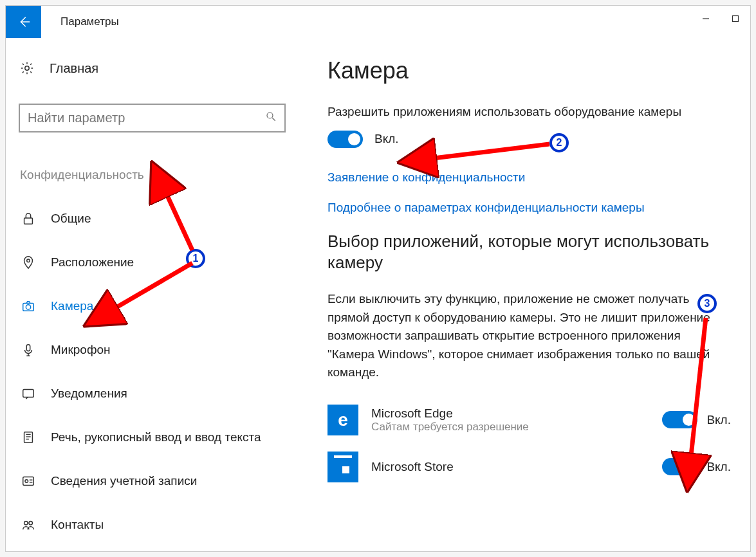  Describe the element at coordinates (28, 481) in the screenshot. I see `account-icon` at that location.